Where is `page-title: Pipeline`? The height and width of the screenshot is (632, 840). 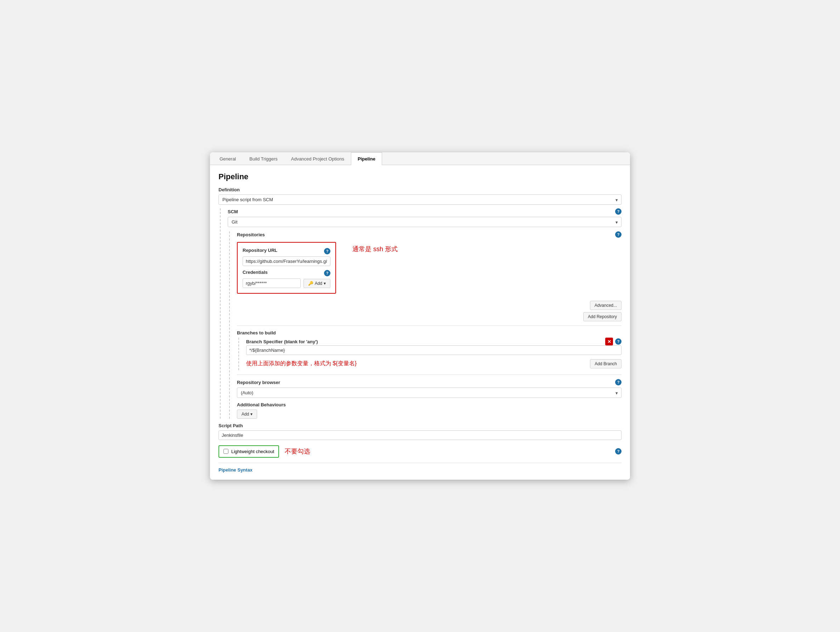
page-title: Pipeline is located at coordinates (420, 177).